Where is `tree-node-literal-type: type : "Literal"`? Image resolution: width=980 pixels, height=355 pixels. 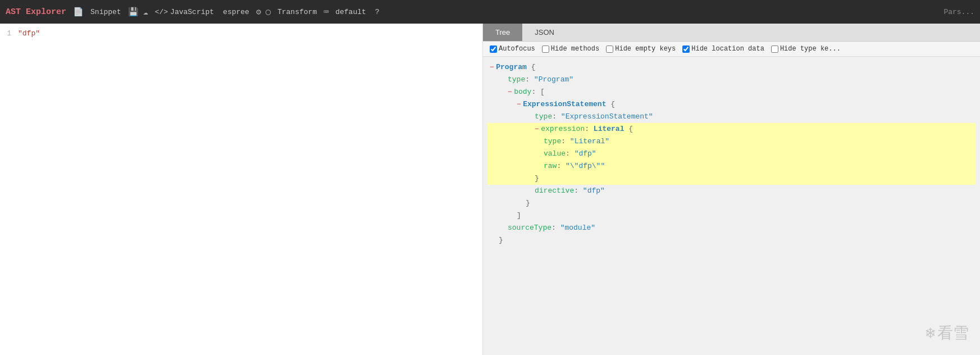
tree-node-literal-type: type : "Literal" is located at coordinates (731, 142).